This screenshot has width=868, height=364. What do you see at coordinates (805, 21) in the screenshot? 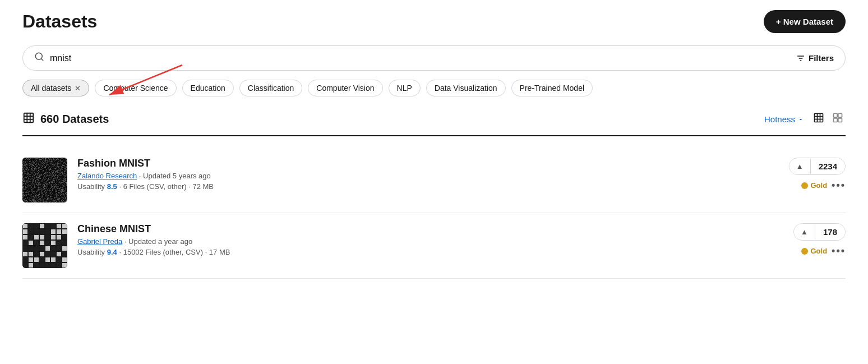
I see `new-dataset-button: + New Dataset` at bounding box center [805, 21].